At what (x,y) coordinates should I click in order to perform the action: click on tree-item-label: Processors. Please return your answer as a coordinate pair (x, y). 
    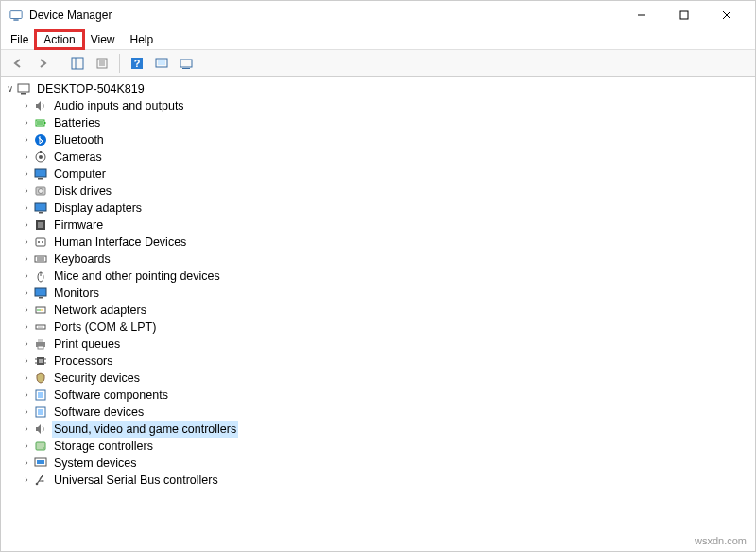
    Looking at the image, I should click on (83, 361).